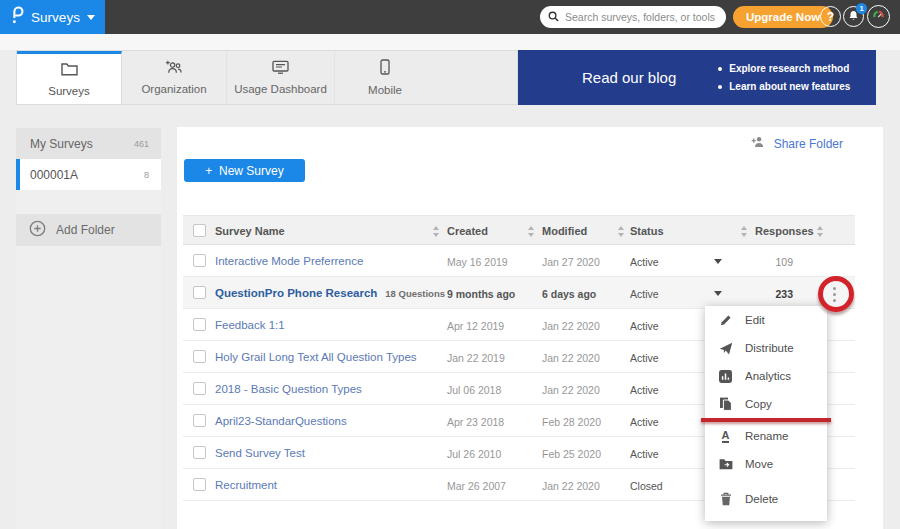 This screenshot has height=529, width=900. What do you see at coordinates (88, 144) in the screenshot?
I see `sidebar-item-my-surveys: My Surveys 461` at bounding box center [88, 144].